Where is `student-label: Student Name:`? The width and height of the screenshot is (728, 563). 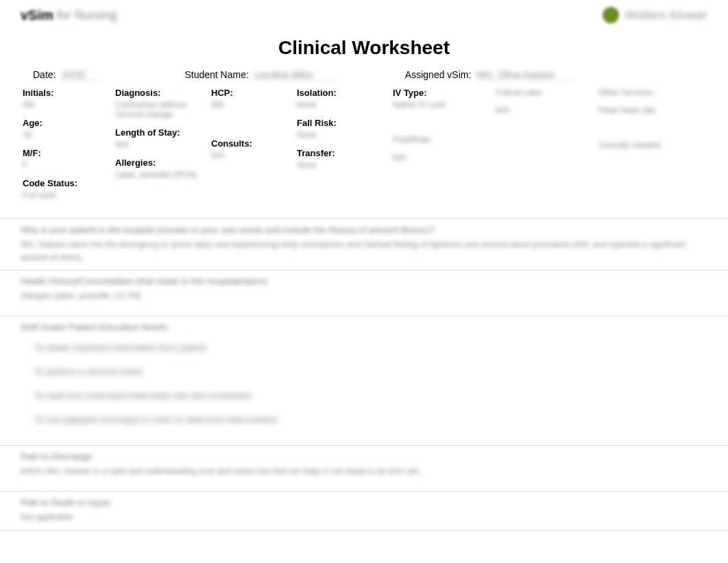
student-label: Student Name: is located at coordinates (217, 75).